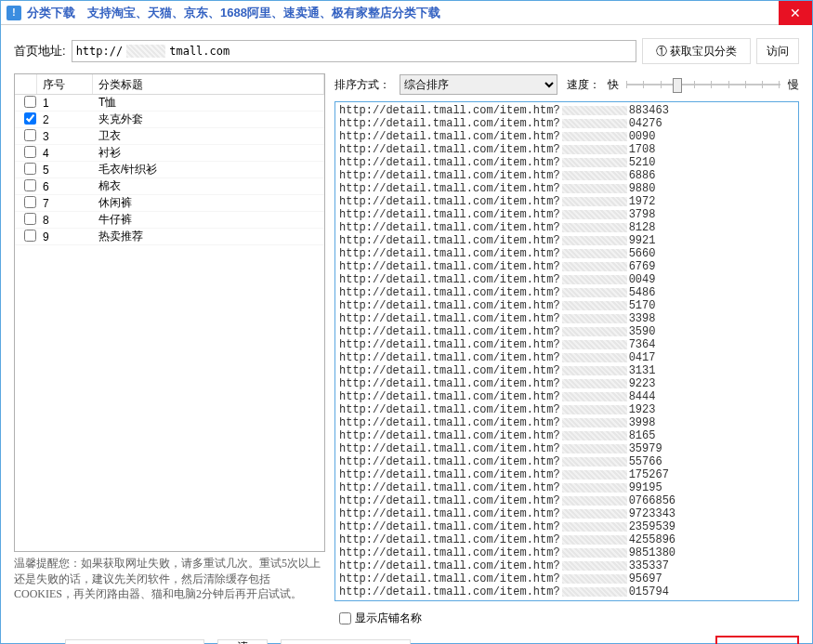 This screenshot has height=644, width=813. What do you see at coordinates (65, 103) in the screenshot?
I see `row-seq: 1` at bounding box center [65, 103].